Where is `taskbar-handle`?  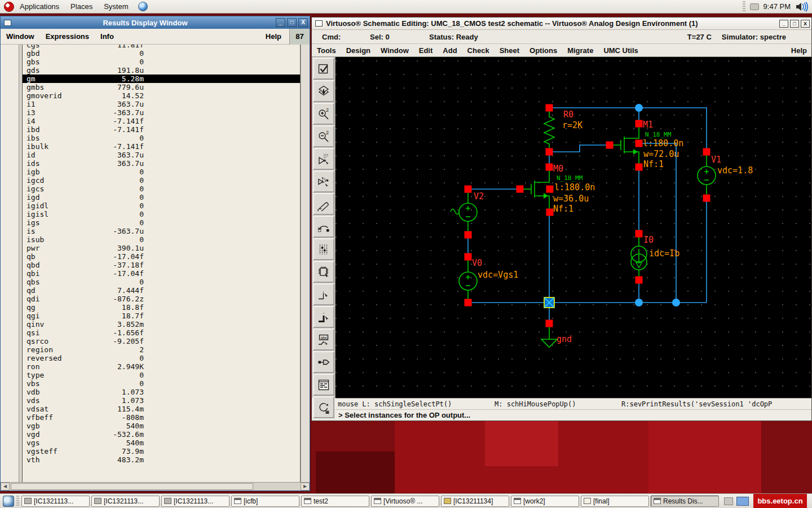 taskbar-handle is located at coordinates (18, 501).